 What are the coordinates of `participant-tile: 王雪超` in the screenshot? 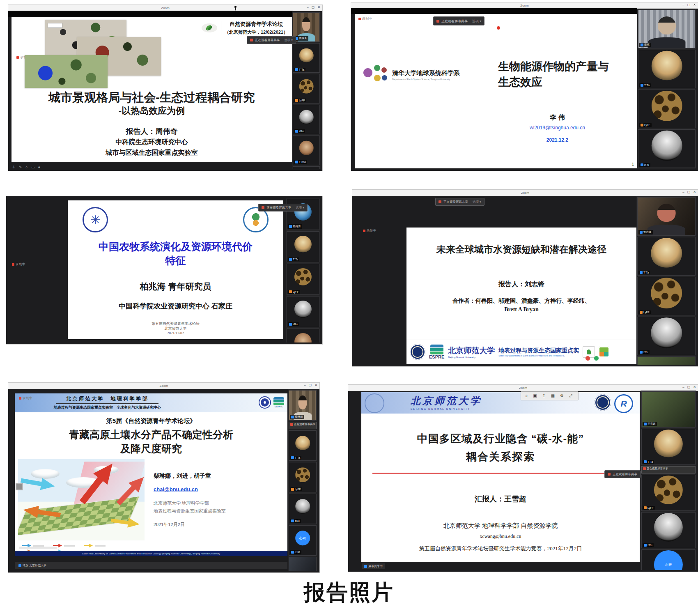 It's located at (668, 409).